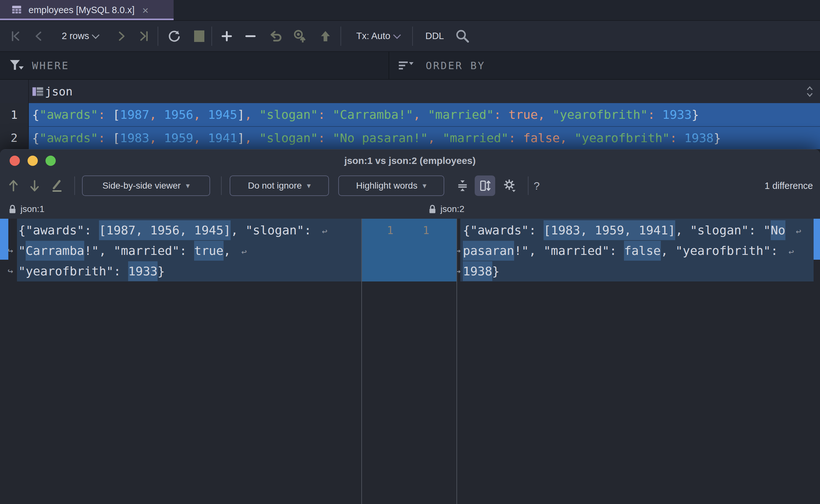 This screenshot has width=820, height=504. What do you see at coordinates (361, 361) in the screenshot?
I see `pane-divider` at bounding box center [361, 361].